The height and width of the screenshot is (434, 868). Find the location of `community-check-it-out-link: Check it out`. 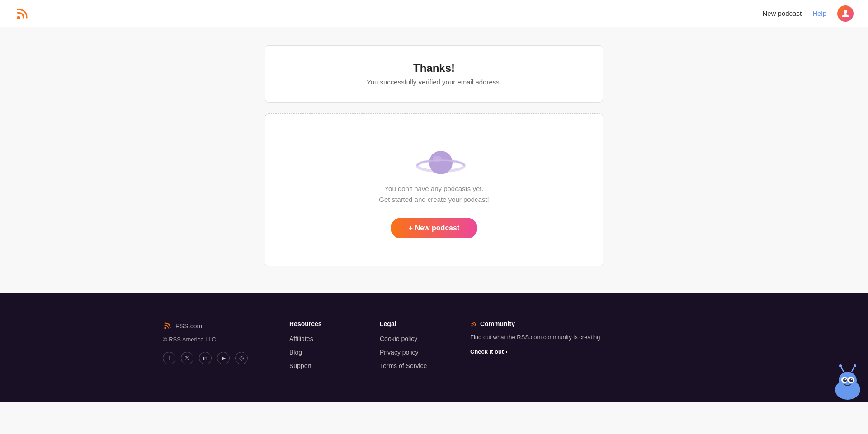

community-check-it-out-link: Check it out is located at coordinates (489, 351).